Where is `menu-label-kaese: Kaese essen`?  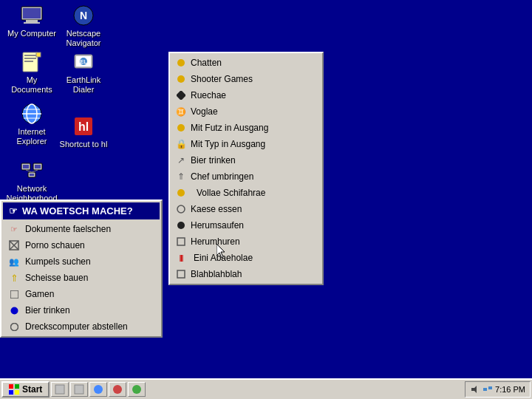
menu-label-kaese: Kaese essen is located at coordinates (216, 209).